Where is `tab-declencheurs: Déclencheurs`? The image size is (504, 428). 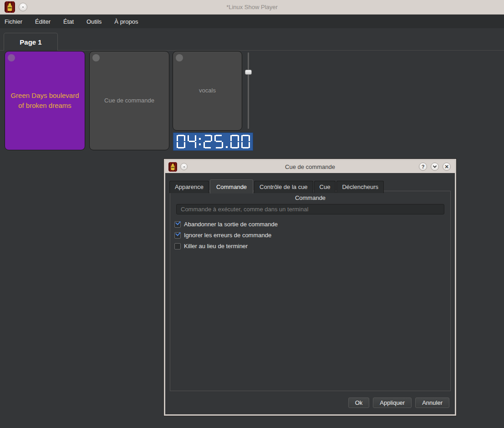
tab-declencheurs: Déclencheurs is located at coordinates (360, 187).